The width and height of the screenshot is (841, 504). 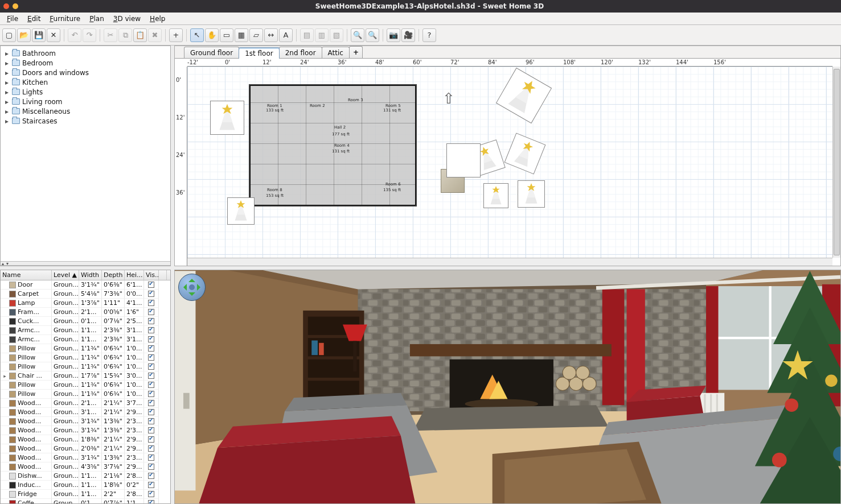 I want to click on toolbar-open-button: 📂, so click(x=24, y=35).